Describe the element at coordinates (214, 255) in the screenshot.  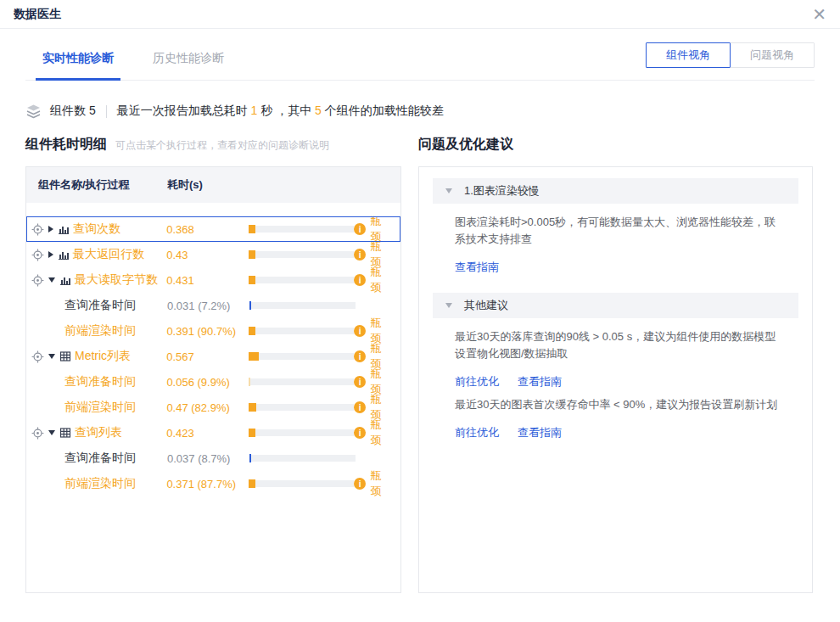
I see `table-row: 最大返回行数 0.43 i瓶颈` at that location.